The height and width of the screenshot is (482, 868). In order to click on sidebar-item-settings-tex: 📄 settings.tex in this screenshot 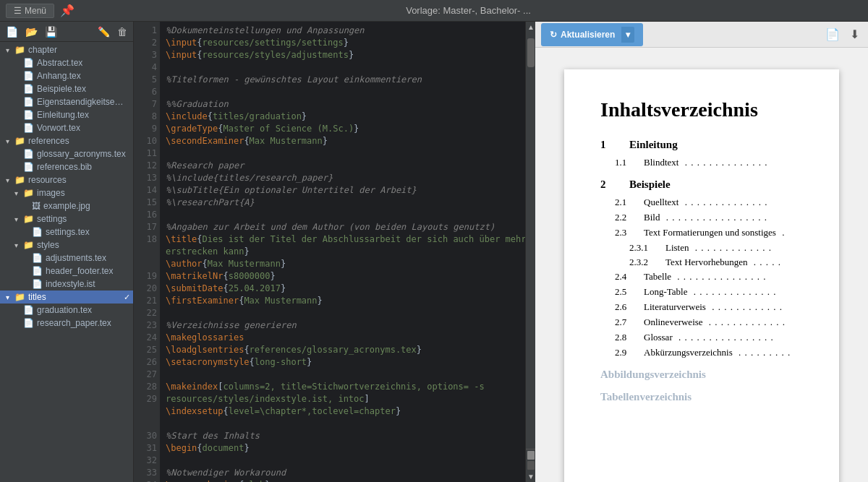, I will do `click(67, 232)`.